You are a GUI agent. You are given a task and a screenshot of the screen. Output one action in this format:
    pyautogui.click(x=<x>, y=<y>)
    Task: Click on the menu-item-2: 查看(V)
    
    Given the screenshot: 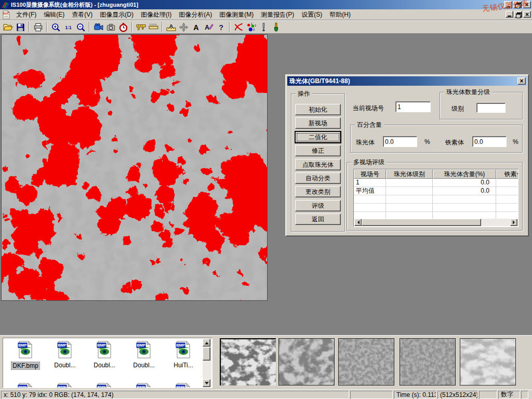 What is the action you would take?
    pyautogui.click(x=82, y=15)
    